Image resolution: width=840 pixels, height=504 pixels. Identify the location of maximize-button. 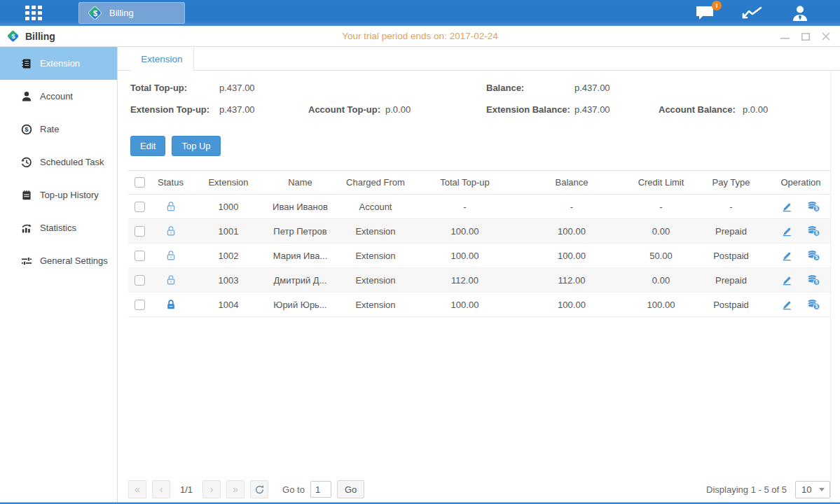
(806, 36).